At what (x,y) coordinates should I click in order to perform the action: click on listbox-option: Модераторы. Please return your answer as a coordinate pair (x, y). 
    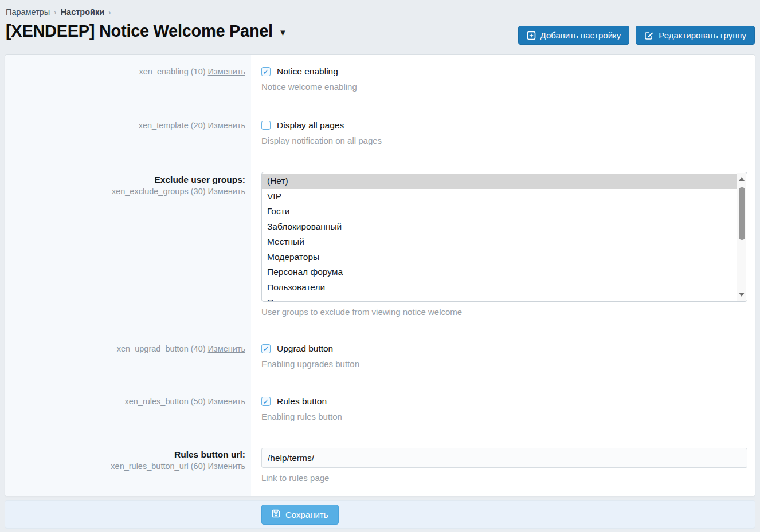
    Looking at the image, I should click on (499, 258).